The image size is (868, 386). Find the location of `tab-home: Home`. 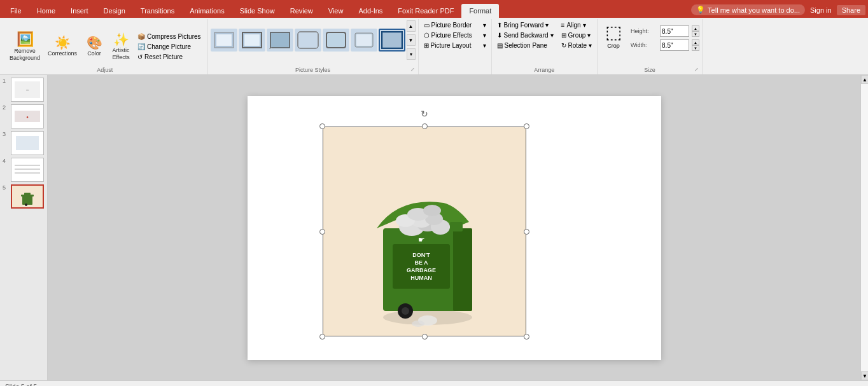

tab-home: Home is located at coordinates (46, 11).